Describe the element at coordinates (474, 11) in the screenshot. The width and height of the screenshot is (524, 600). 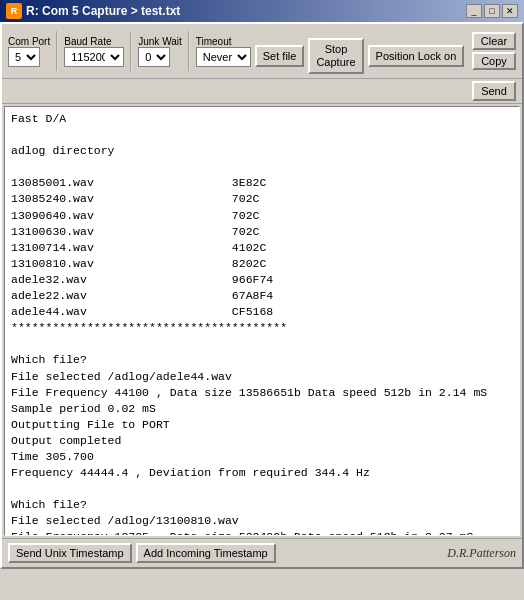
I see `minimize-button: _` at that location.